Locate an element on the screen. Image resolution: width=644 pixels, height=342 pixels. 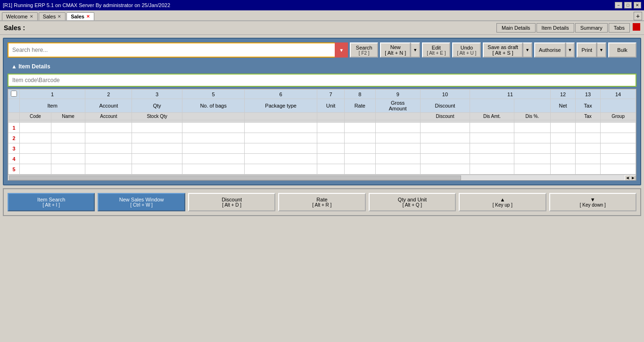
maximize-button: □ is located at coordinates (628, 5).